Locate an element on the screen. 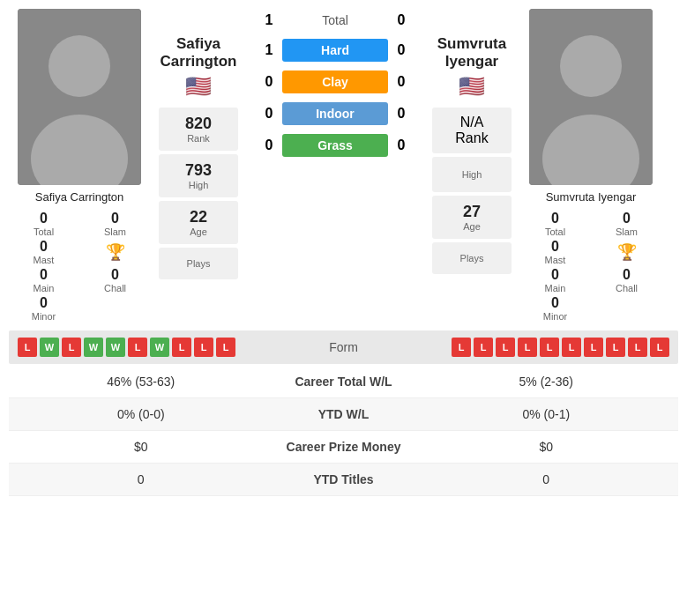  career-stat-p2-3: 0 is located at coordinates (547, 479).